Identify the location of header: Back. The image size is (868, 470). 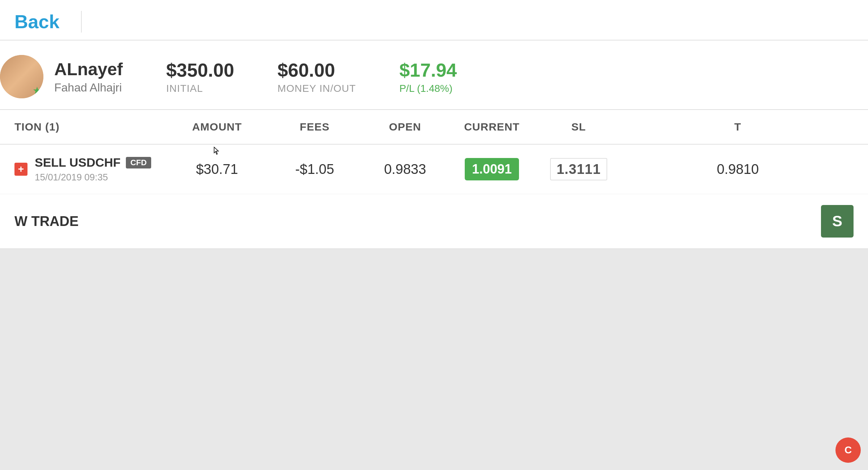
(434, 20).